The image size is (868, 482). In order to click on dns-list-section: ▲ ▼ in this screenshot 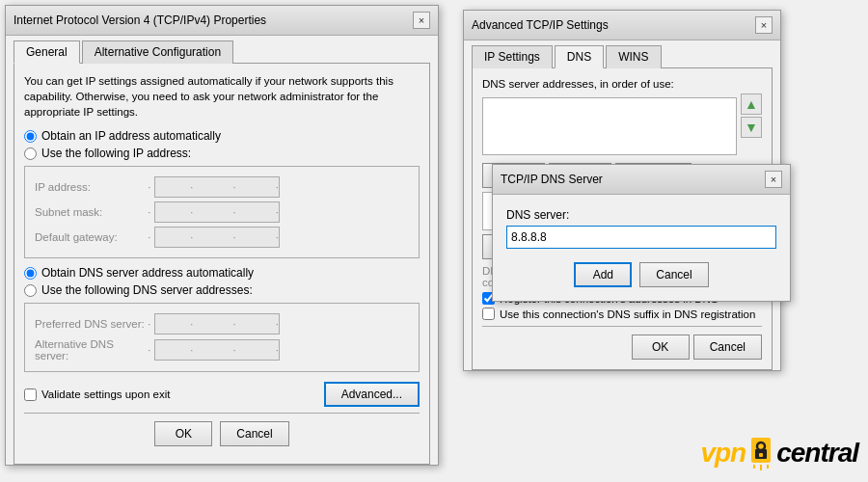, I will do `click(622, 126)`.